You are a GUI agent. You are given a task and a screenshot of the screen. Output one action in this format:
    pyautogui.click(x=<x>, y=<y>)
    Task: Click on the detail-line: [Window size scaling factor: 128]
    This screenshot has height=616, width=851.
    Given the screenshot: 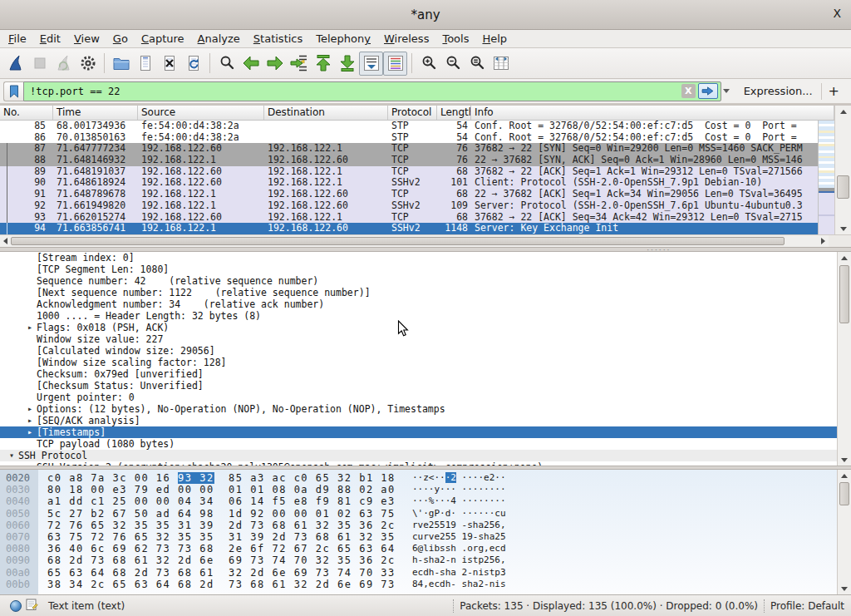 What is the action you would take?
    pyautogui.click(x=419, y=362)
    